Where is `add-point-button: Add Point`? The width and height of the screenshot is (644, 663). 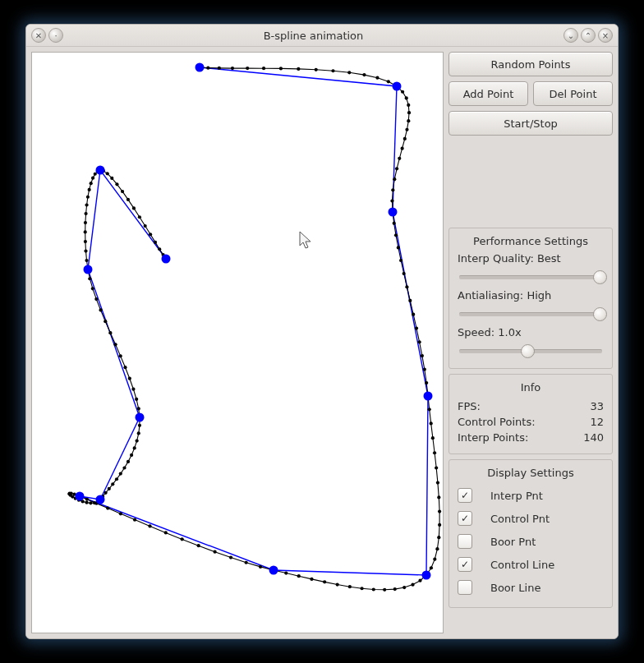 add-point-button: Add Point is located at coordinates (488, 94).